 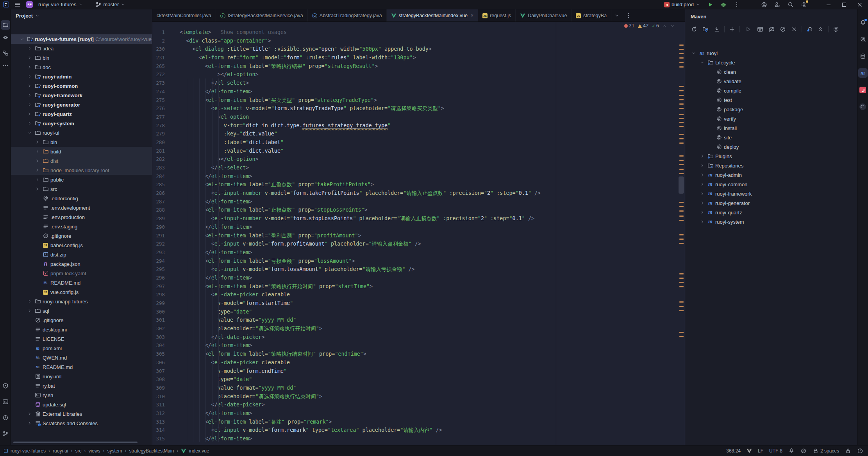 What do you see at coordinates (821, 29) in the screenshot?
I see `expand-all-icon` at bounding box center [821, 29].